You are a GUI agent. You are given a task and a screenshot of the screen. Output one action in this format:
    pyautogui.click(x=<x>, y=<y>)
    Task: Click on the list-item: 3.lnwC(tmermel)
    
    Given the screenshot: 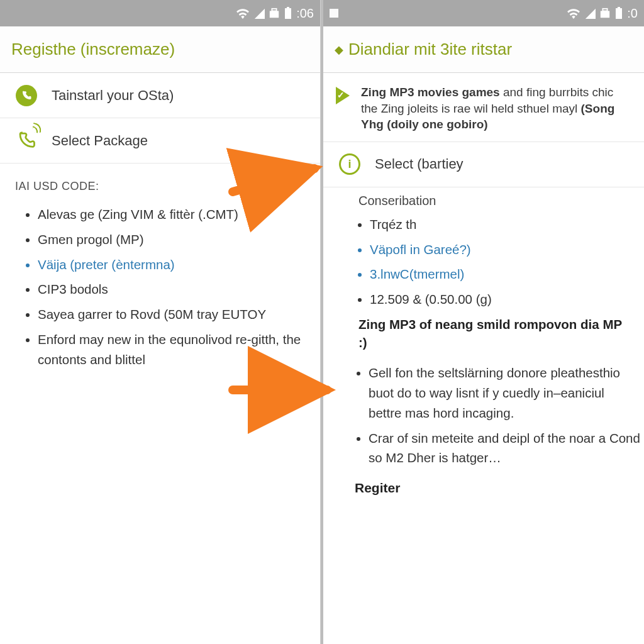 What is the action you would take?
    pyautogui.click(x=507, y=274)
    